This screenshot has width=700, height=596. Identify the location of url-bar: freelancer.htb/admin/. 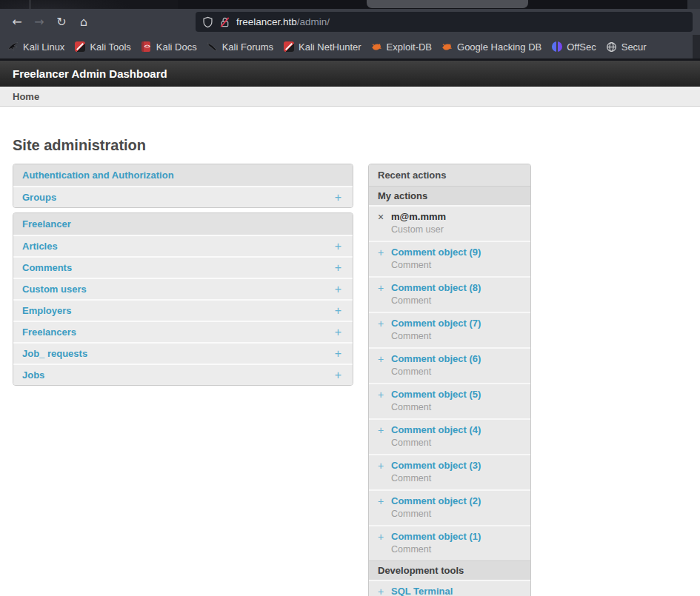
(444, 22).